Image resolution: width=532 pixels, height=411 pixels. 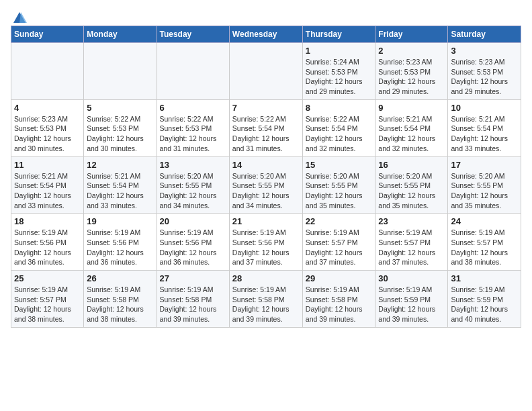 What do you see at coordinates (339, 242) in the screenshot?
I see `calendar-cell: 22Sunrise: 5:19 AMSunset: 5:57 PMDayligh…` at bounding box center [339, 242].